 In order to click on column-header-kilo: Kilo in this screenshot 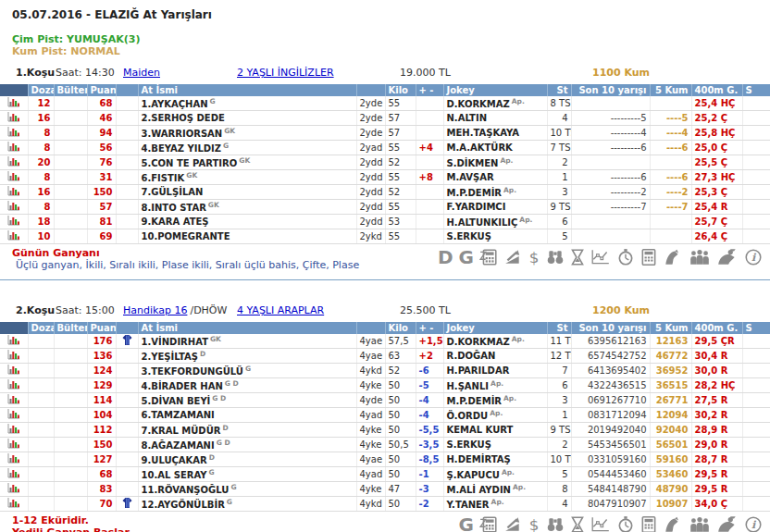, I will do `click(400, 91)`.